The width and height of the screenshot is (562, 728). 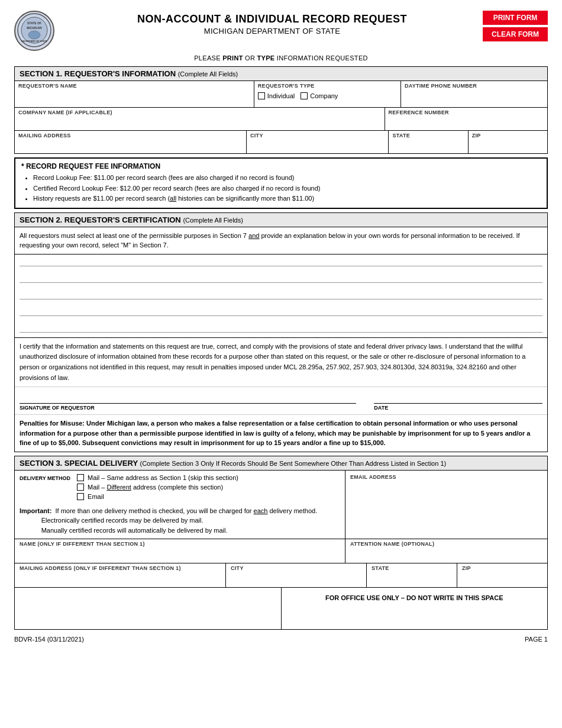 I want to click on signature-line, so click(x=188, y=397).